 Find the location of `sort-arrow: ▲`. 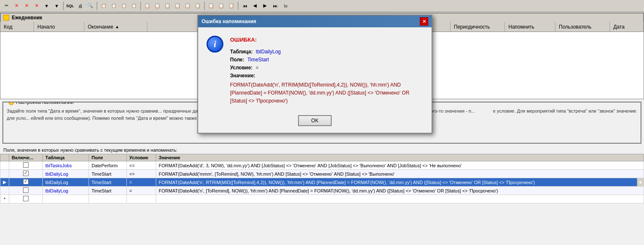

sort-arrow: ▲ is located at coordinates (117, 27).